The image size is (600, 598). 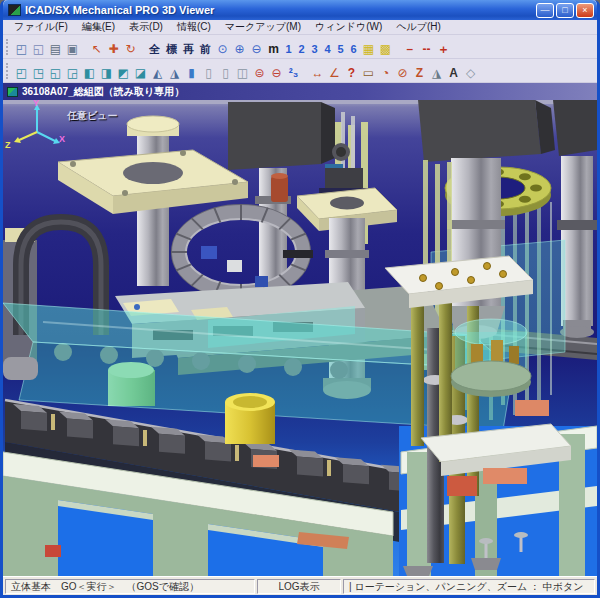 I want to click on cylinder-outline-icon: ▯, so click(x=208, y=71).